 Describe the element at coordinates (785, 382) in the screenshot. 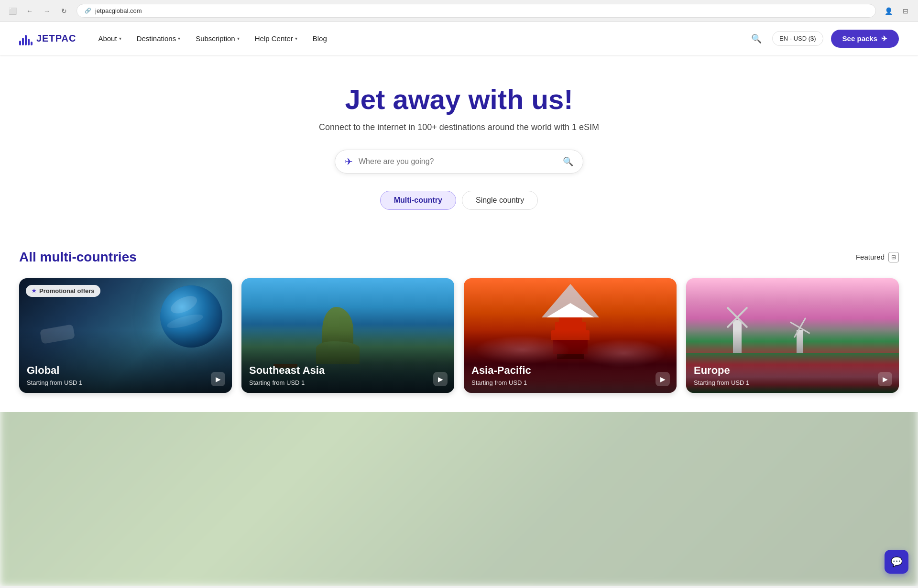

I see `card-price-europe: Starting from USD 1` at that location.